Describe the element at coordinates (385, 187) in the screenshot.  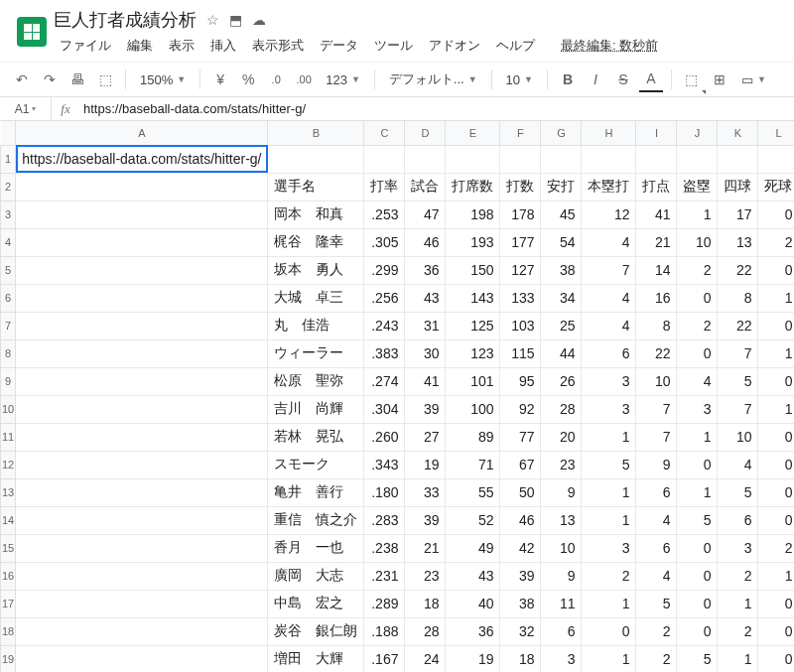
I see `cell: 打率` at that location.